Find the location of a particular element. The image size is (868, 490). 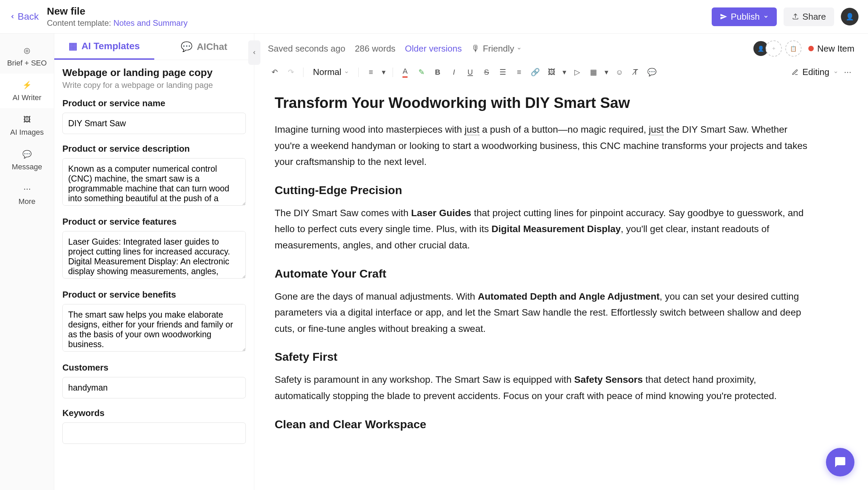

doc-h2: Cutting-Edge Precision is located at coordinates (542, 190).